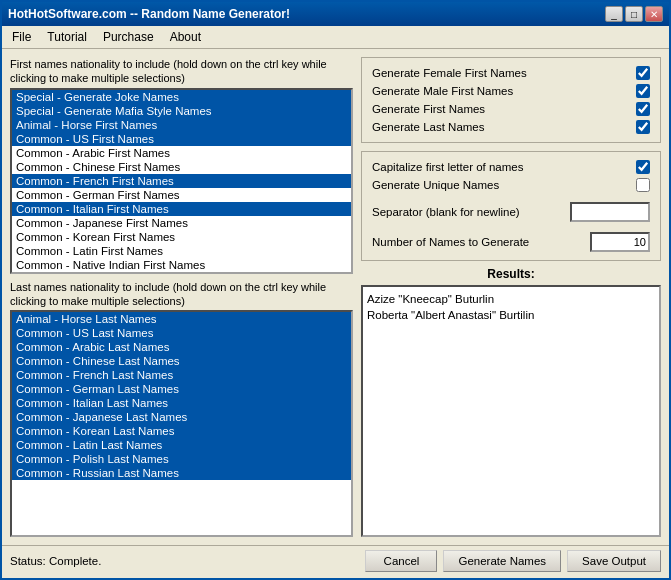  Describe the element at coordinates (511, 242) in the screenshot. I see `number-row: Number of Names to Generate` at that location.